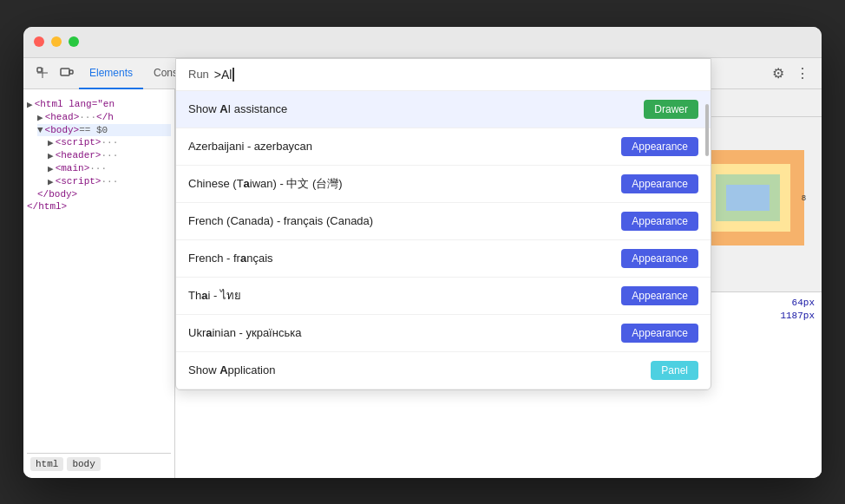 This screenshot has width=845, height=504. What do you see at coordinates (56, 42) in the screenshot?
I see `minimize-button` at bounding box center [56, 42].